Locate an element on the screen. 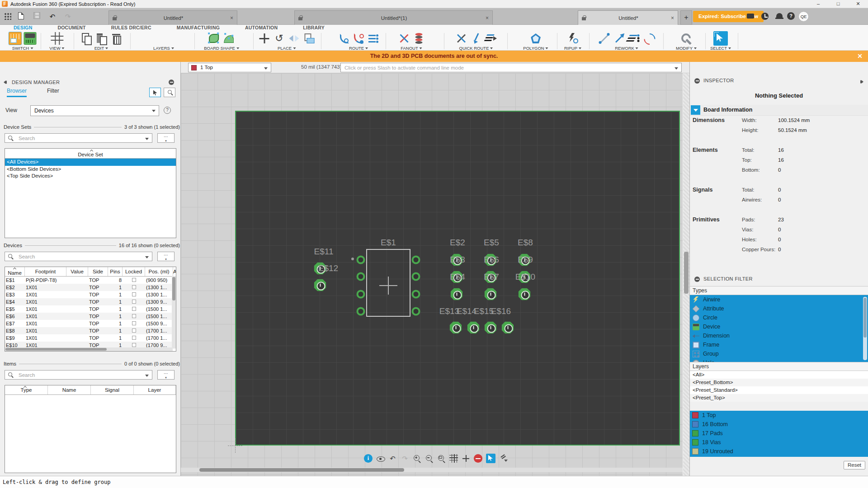 The width and height of the screenshot is (868, 488). layer-row: 16 Bottom is located at coordinates (779, 424).